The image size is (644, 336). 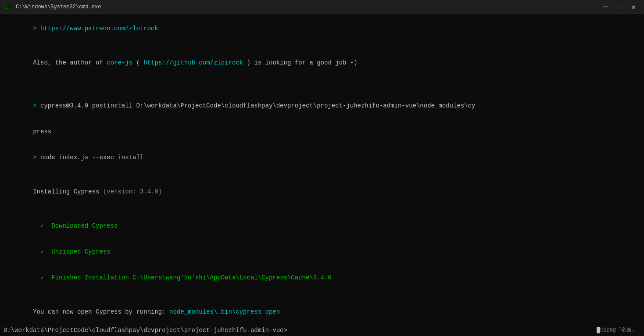 What do you see at coordinates (322, 7) in the screenshot?
I see `title-bar: C:\ C:\Windows\System32\cmd.exe — ☐ ✕` at bounding box center [322, 7].